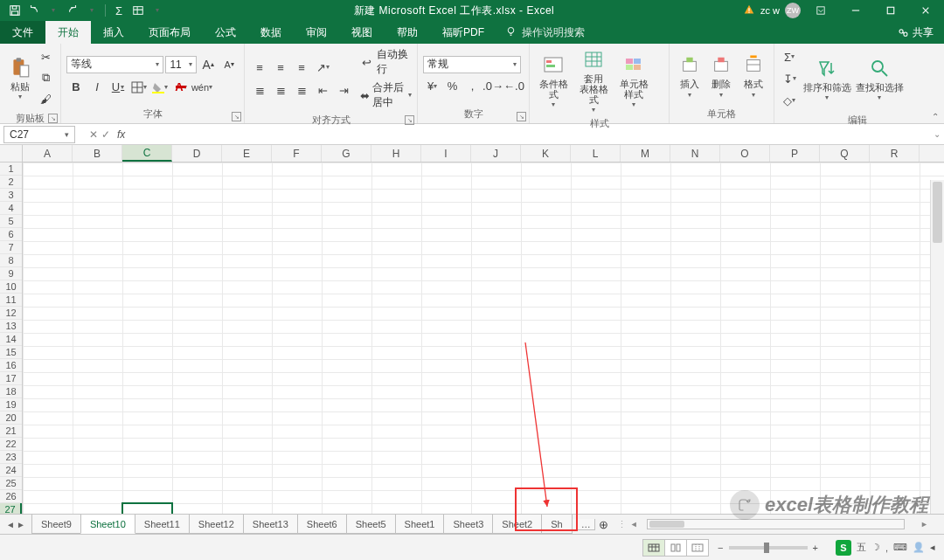 This screenshot has height=560, width=944. What do you see at coordinates (121, 135) in the screenshot?
I see `fx-icon: fx` at bounding box center [121, 135].